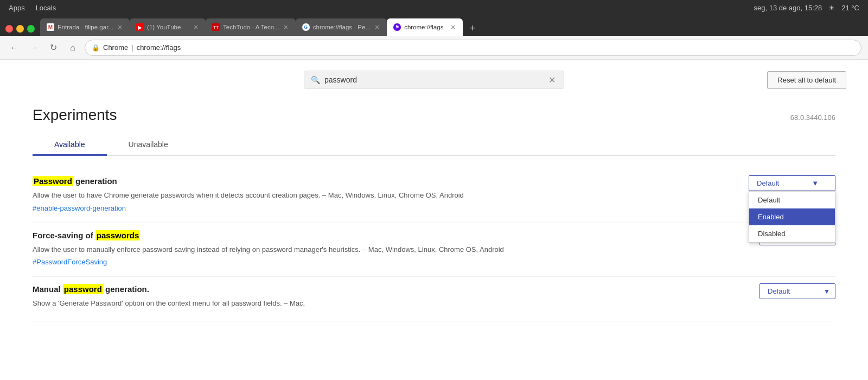 This screenshot has width=868, height=380. Describe the element at coordinates (95, 48) in the screenshot. I see `lock-icon: 🔒` at that location.